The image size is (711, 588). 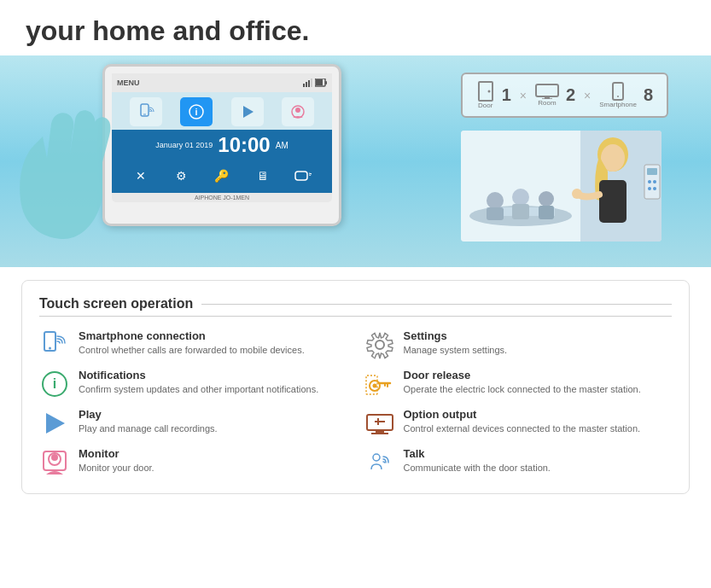 What do you see at coordinates (193, 345) in the screenshot?
I see `feature-smartphone: Smartphone connection Control whether ca…` at bounding box center [193, 345].